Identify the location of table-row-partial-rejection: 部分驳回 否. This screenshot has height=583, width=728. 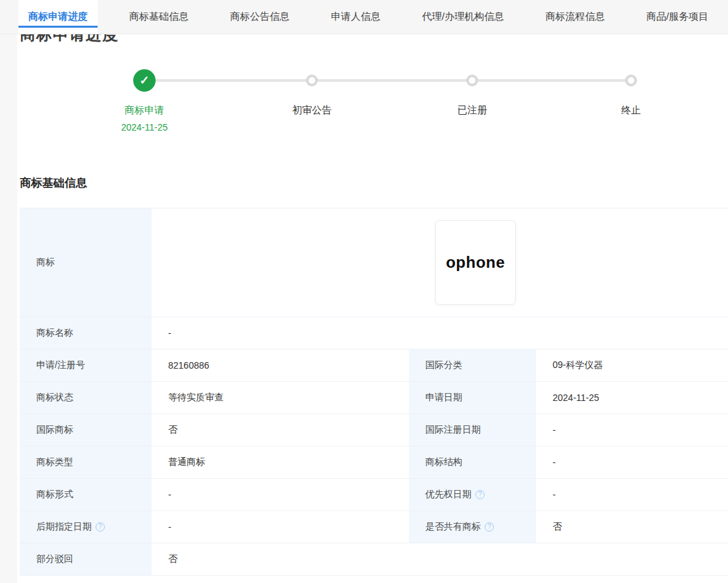
(374, 559).